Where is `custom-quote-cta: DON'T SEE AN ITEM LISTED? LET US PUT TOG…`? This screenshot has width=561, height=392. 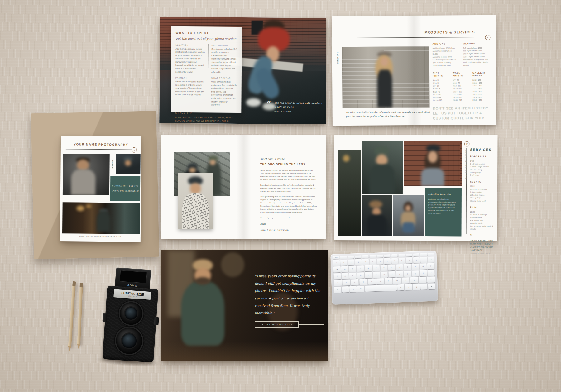
custom-quote-cta: DON'T SEE AN ITEM LISTED? LET US PUT TOG… is located at coordinates (461, 113).